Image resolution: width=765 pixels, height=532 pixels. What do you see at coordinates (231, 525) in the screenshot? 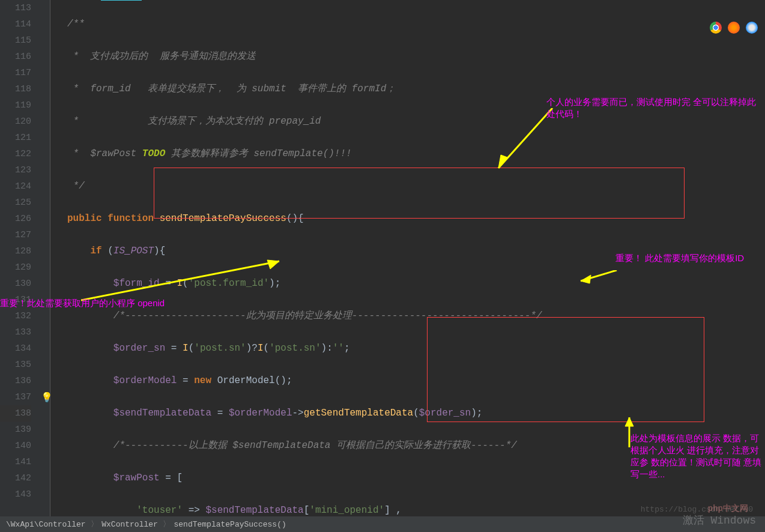
I see `breadcrumb-item: sendTemplatePaySuccess()` at bounding box center [231, 525].